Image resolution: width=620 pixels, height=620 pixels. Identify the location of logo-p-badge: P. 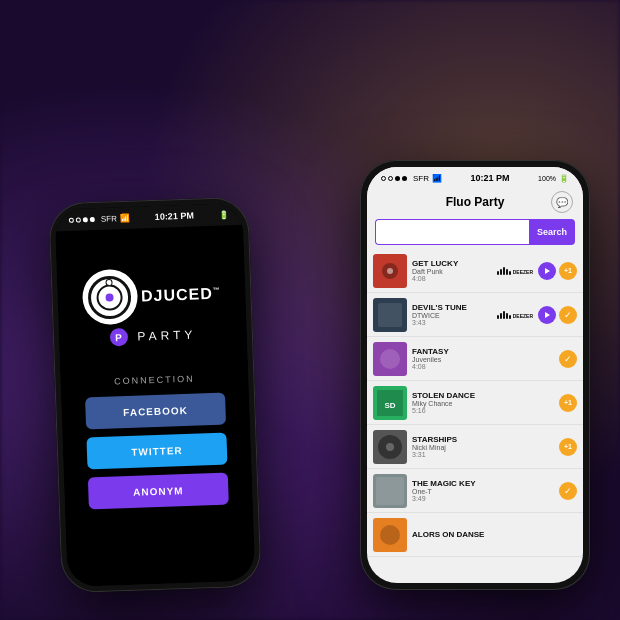
(118, 338).